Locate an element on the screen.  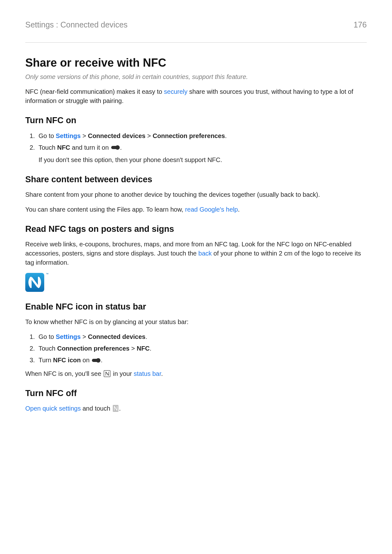
text: and turn it on is located at coordinates (90, 148).